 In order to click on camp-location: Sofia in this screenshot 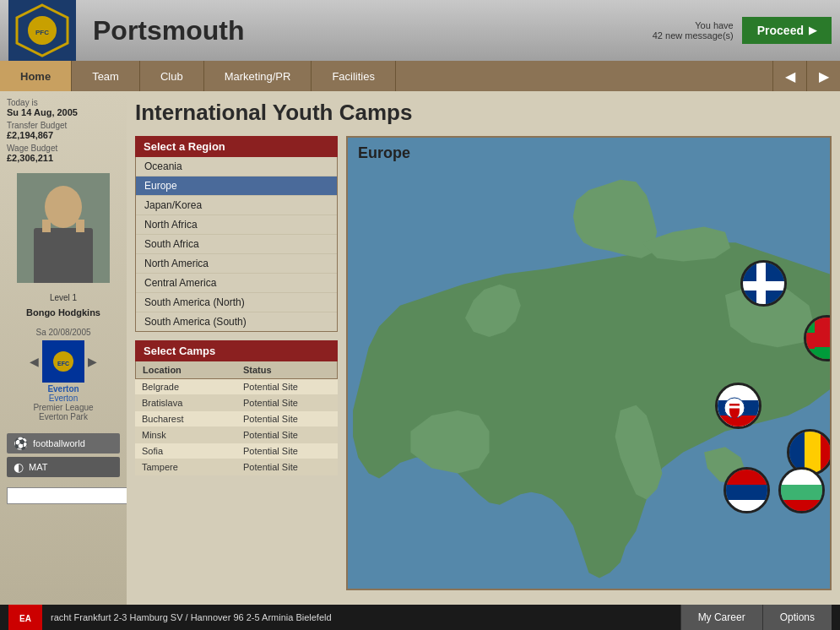, I will do `click(186, 451)`.